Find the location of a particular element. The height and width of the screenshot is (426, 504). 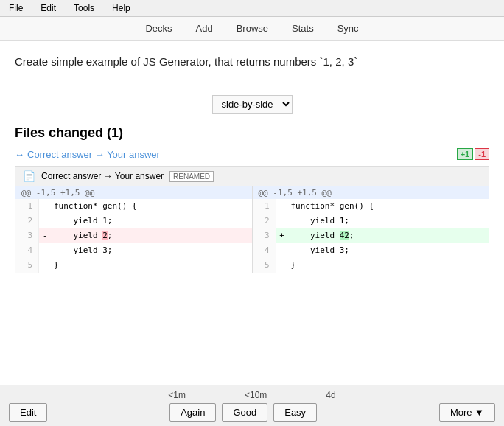

diff-link-text: Correct answer → Your answer is located at coordinates (94, 155).